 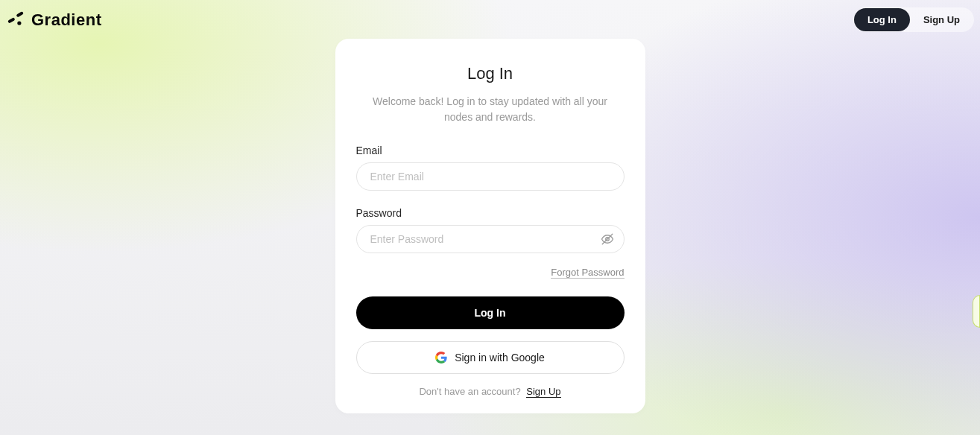 I want to click on password-field, so click(x=490, y=239).